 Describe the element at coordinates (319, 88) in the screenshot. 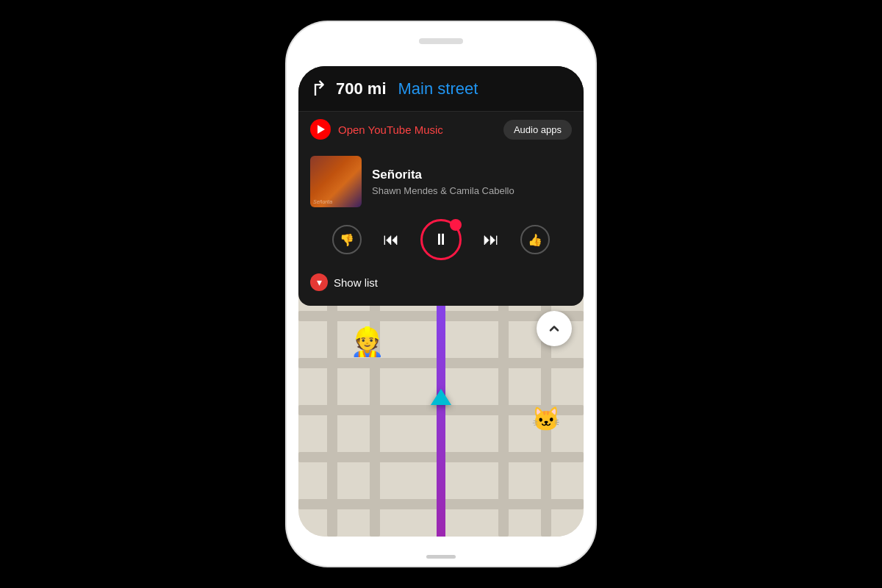

I see `turn-icon: ↱` at that location.